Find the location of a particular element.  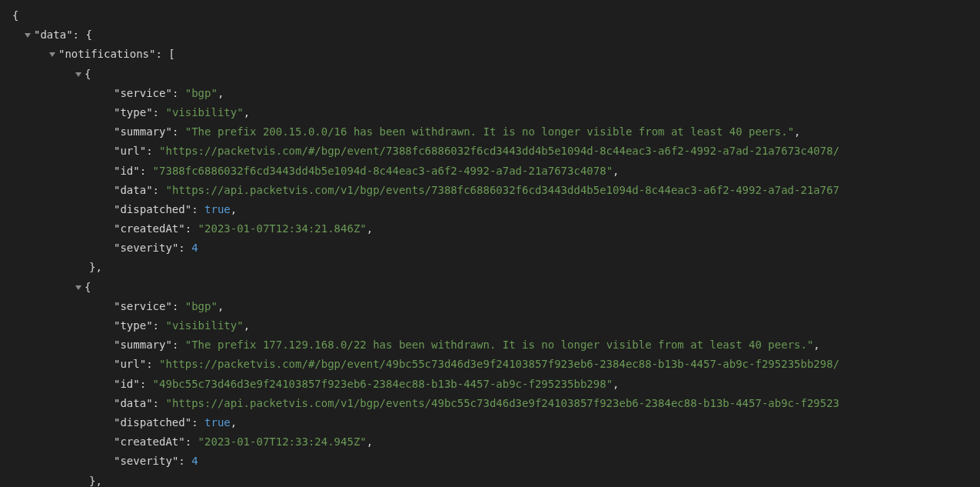

notifications-key-line: "notifications": [ is located at coordinates (490, 54).